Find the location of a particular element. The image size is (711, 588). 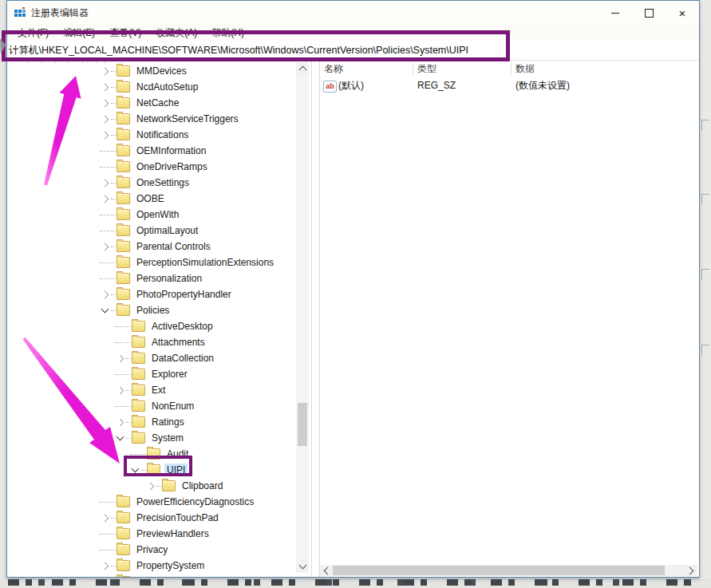

tree-item-label: ActiveDesktop is located at coordinates (182, 326).